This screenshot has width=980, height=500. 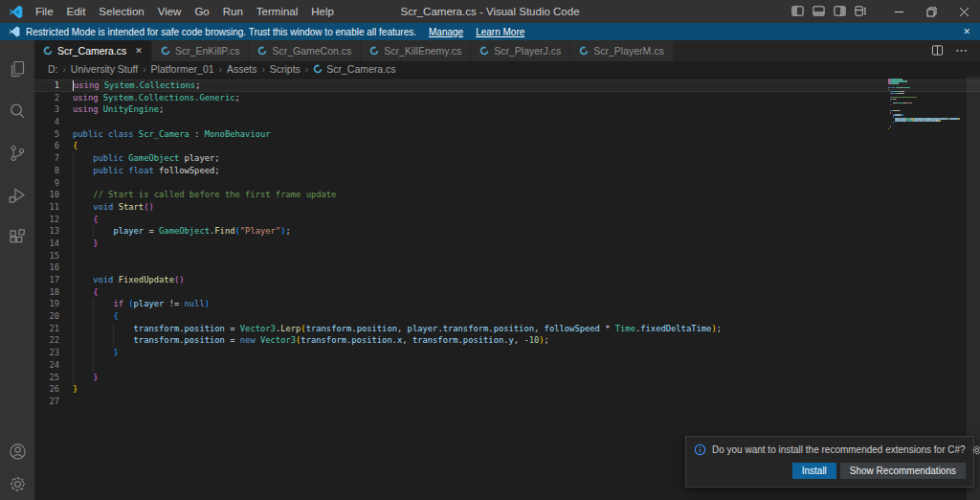 What do you see at coordinates (312, 51) in the screenshot?
I see `tab-label: Scr_GameCon.cs` at bounding box center [312, 51].